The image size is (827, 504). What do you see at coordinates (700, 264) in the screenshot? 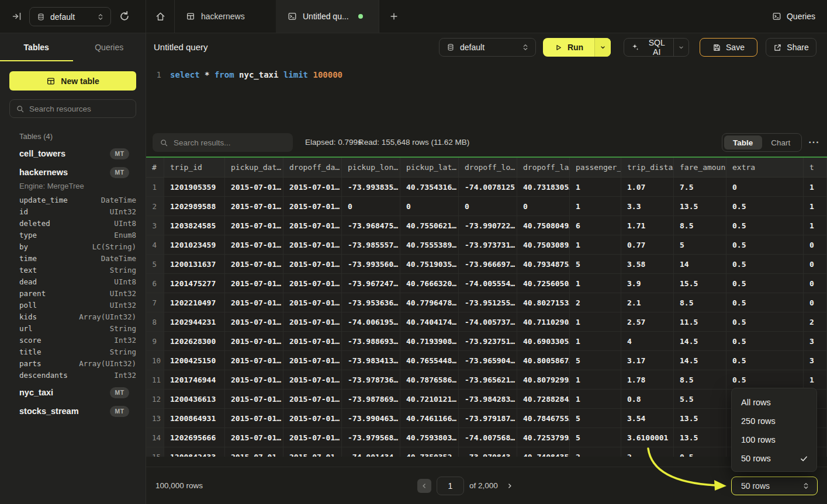
I see `table-cell: 14` at bounding box center [700, 264].